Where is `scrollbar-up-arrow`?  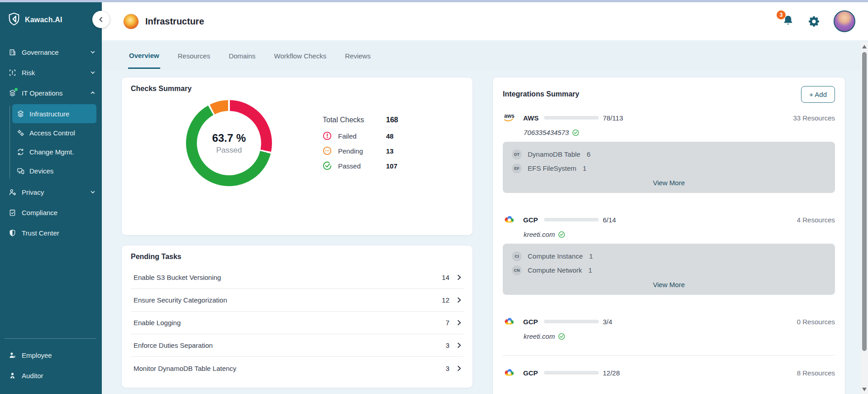
scrollbar-up-arrow is located at coordinates (864, 47).